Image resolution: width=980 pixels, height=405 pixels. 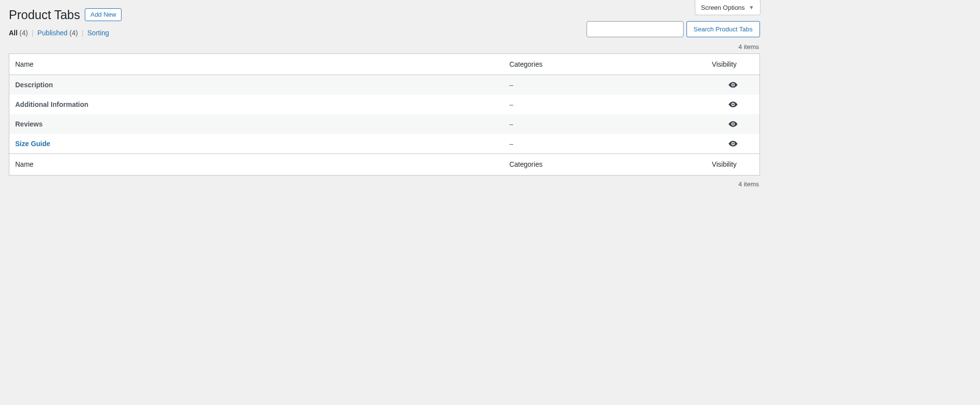 I want to click on search-input, so click(x=635, y=29).